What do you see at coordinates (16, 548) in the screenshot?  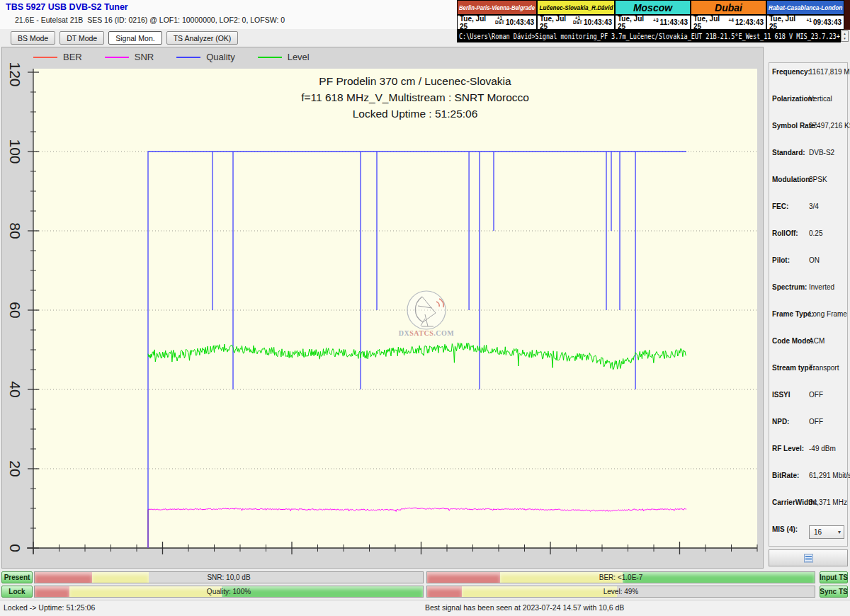 I see `svg-text: 0` at bounding box center [16, 548].